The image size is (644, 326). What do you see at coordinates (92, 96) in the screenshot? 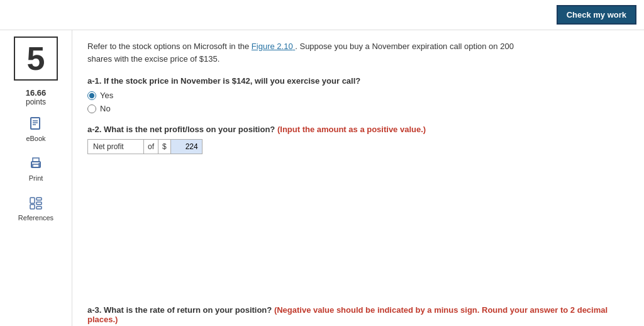
I see `radio-yes-input` at bounding box center [92, 96].